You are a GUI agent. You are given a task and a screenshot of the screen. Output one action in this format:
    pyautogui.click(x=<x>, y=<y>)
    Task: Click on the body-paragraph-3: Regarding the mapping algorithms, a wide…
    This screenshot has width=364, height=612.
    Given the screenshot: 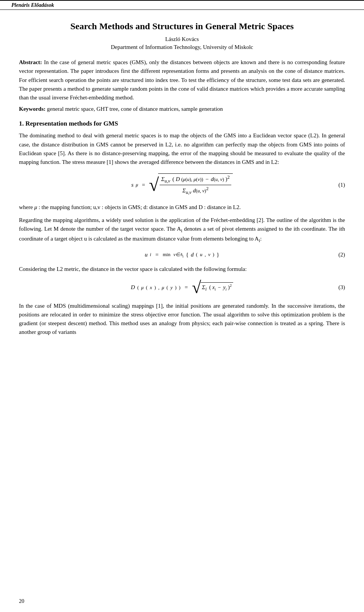 What is the action you would take?
    pyautogui.click(x=182, y=230)
    